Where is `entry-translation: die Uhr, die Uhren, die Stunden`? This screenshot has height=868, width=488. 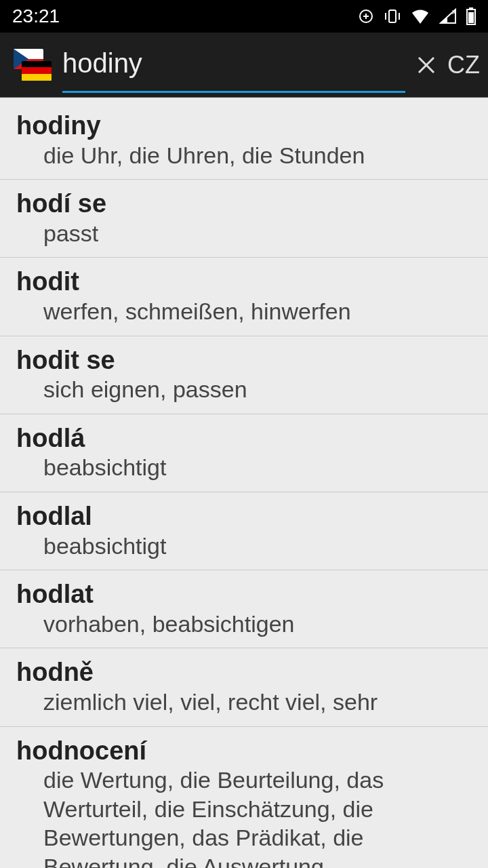
entry-translation: die Uhr, die Uhren, die Stunden is located at coordinates (244, 156).